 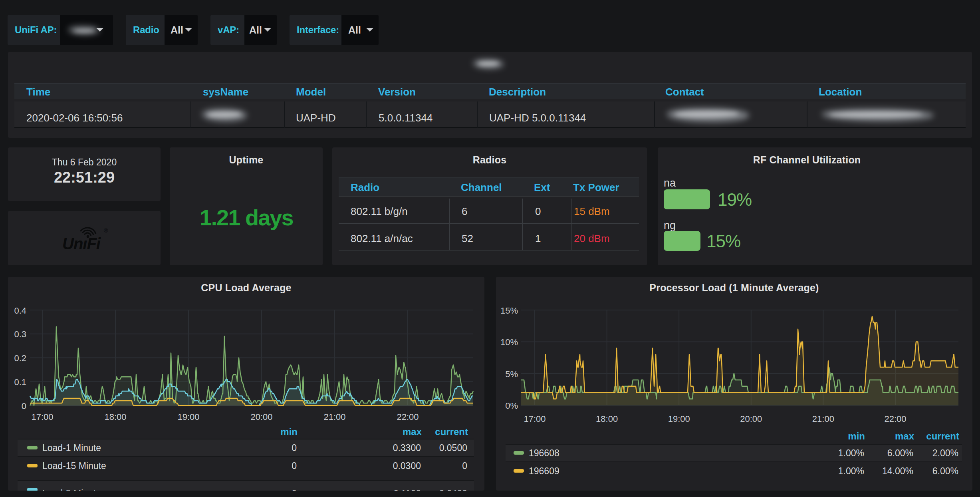 What do you see at coordinates (24, 406) in the screenshot?
I see `svg-text: 0` at bounding box center [24, 406].